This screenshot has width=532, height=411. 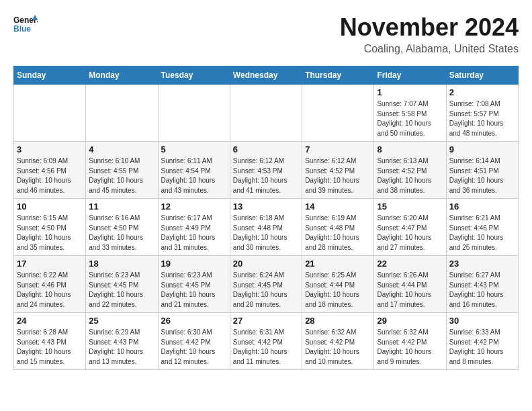 I want to click on day-number: 7, so click(x=338, y=149).